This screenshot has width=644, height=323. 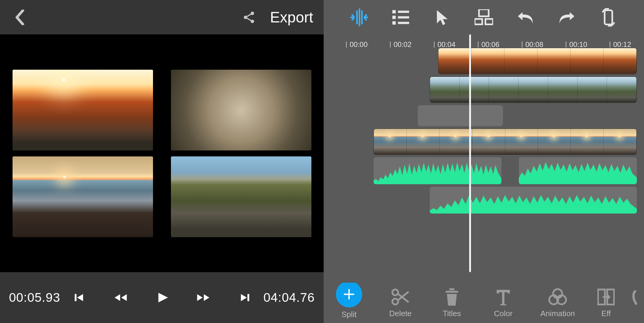 What do you see at coordinates (349, 315) in the screenshot?
I see `split-label: Split` at bounding box center [349, 315].